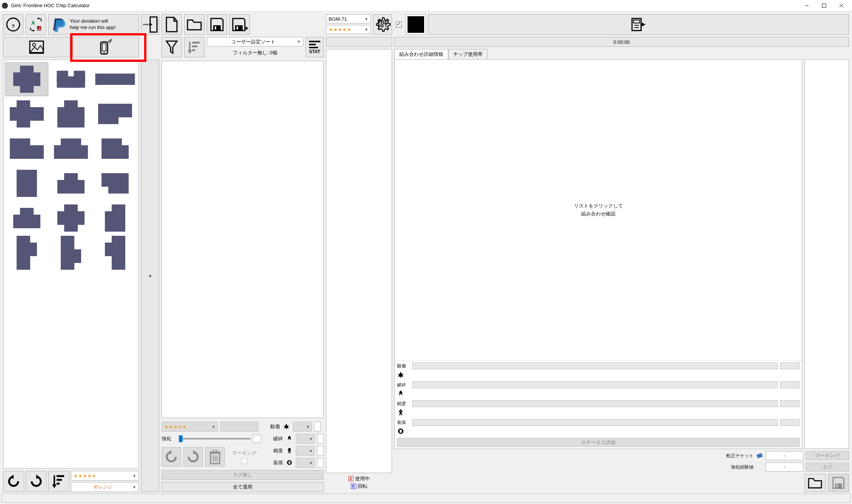 Image resolution: width=852 pixels, height=504 pixels. Describe the element at coordinates (190, 427) in the screenshot. I see `chip-star-select: ★★★★★▼` at that location.